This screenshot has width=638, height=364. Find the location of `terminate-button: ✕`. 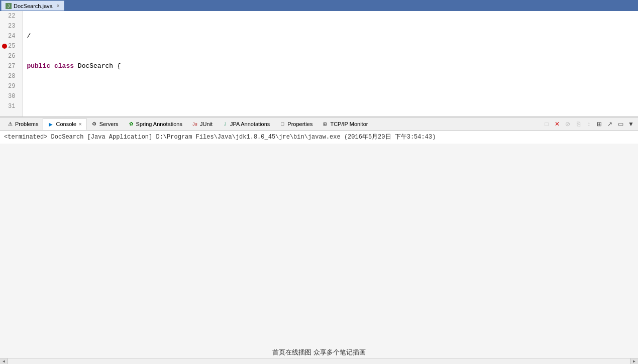

terminate-button: ✕ is located at coordinates (557, 124).